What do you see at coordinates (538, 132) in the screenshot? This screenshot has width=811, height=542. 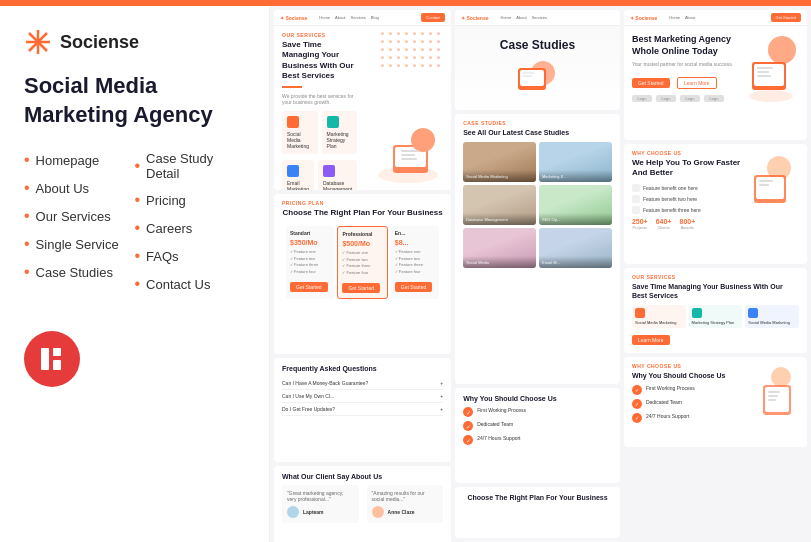 I see `latest-title: See All Our Latest Case Studies` at bounding box center [538, 132].